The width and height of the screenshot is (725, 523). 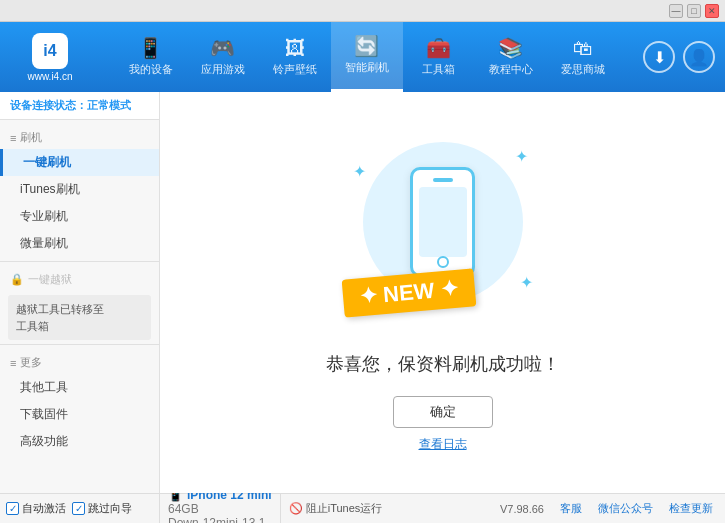 What do you see at coordinates (80, 403) in the screenshot?
I see `sidebar-section-more: ≡ 更多 其他工具 下载固件 高级功能` at bounding box center [80, 403].